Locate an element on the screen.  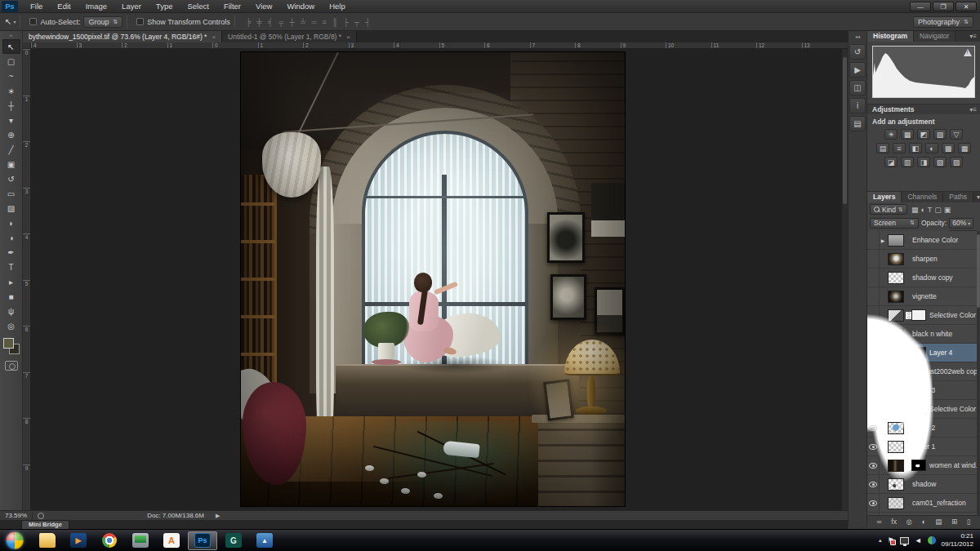
document-tab: Untitled-1 @ 50% (Layer 1, RGB/8) * × is located at coordinates (289, 37).